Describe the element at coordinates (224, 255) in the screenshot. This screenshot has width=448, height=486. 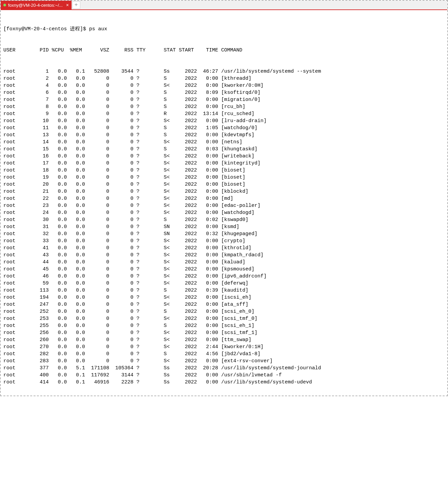
I see `ps-row: root 43 0.0 0.0 0 0 ? S< 2022 0:00 [kmpa…` at that location.